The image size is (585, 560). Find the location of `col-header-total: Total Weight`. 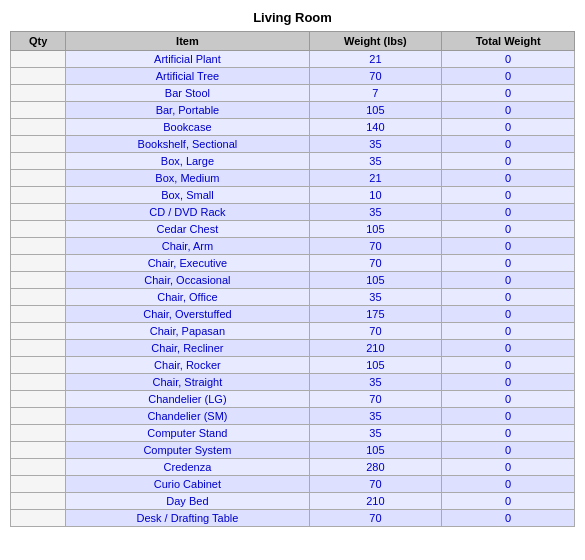

col-header-total: Total Weight is located at coordinates (508, 42).